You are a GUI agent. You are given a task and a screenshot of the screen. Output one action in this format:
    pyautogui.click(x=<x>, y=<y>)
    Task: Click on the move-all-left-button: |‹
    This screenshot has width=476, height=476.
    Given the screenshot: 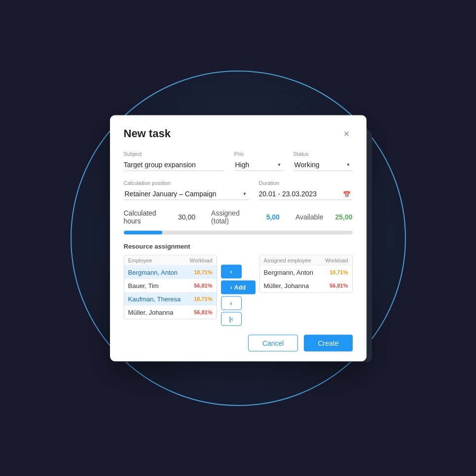 What is the action you would take?
    pyautogui.click(x=231, y=319)
    